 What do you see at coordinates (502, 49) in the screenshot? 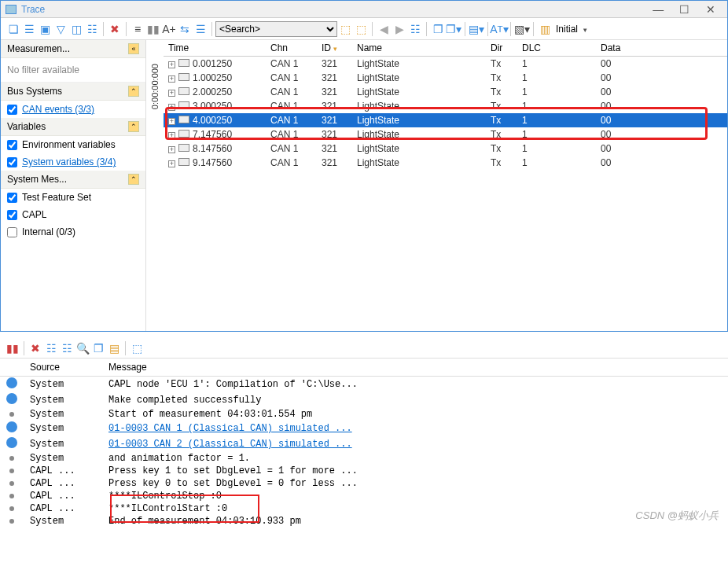
I see `col-dir: Dir` at bounding box center [502, 49].